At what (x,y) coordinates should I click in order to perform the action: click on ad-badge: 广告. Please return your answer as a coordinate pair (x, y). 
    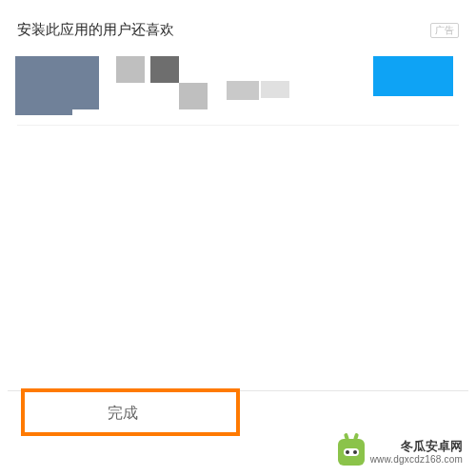
    Looking at the image, I should click on (445, 30).